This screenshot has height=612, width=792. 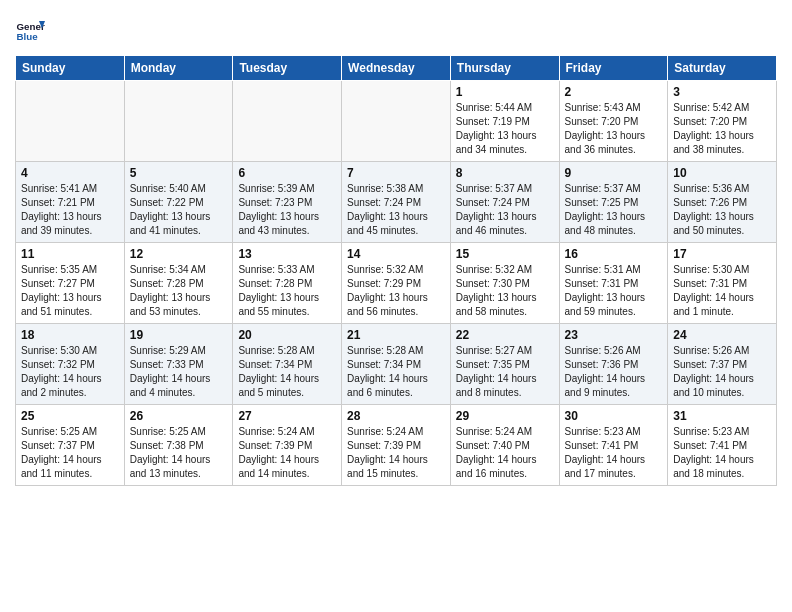 What do you see at coordinates (396, 68) in the screenshot?
I see `weekday-header-row: SundayMondayTuesdayWednesdayThursdayFrid…` at bounding box center [396, 68].